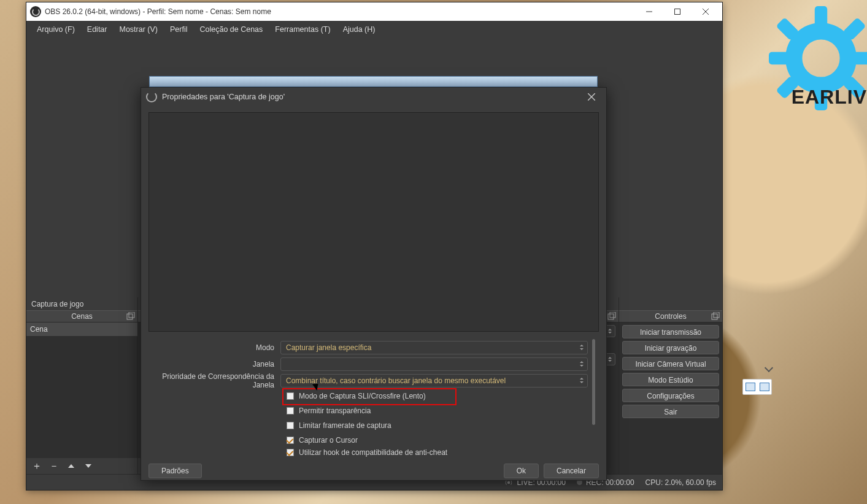 Image resolution: width=867 pixels, height=504 pixels. I want to click on studio-mode-button: Modo Estúdio, so click(671, 380).